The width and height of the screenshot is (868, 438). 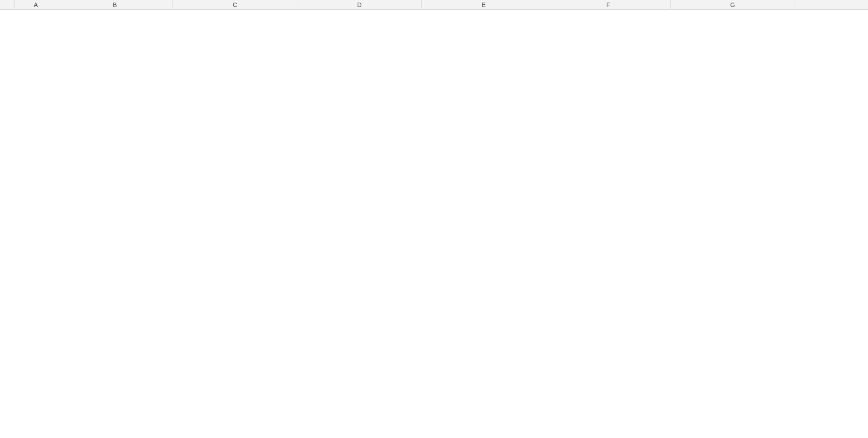 What do you see at coordinates (733, 5) in the screenshot?
I see `col-G: G` at bounding box center [733, 5].